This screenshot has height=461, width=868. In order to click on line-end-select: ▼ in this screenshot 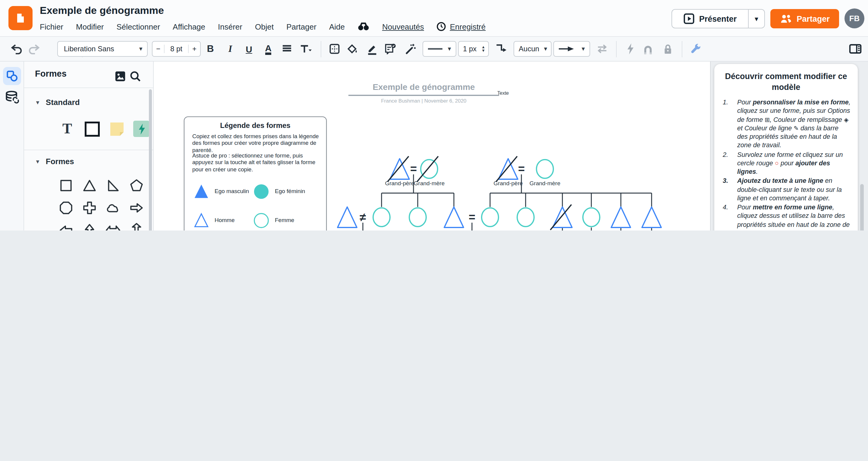, I will do `click(571, 49)`.